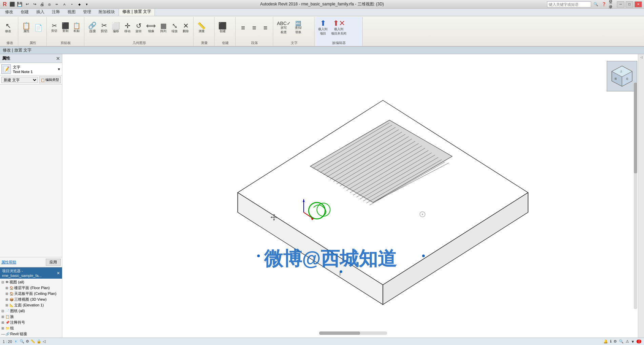  Describe the element at coordinates (627, 341) in the screenshot. I see `warning-icon: ⚠` at that location.